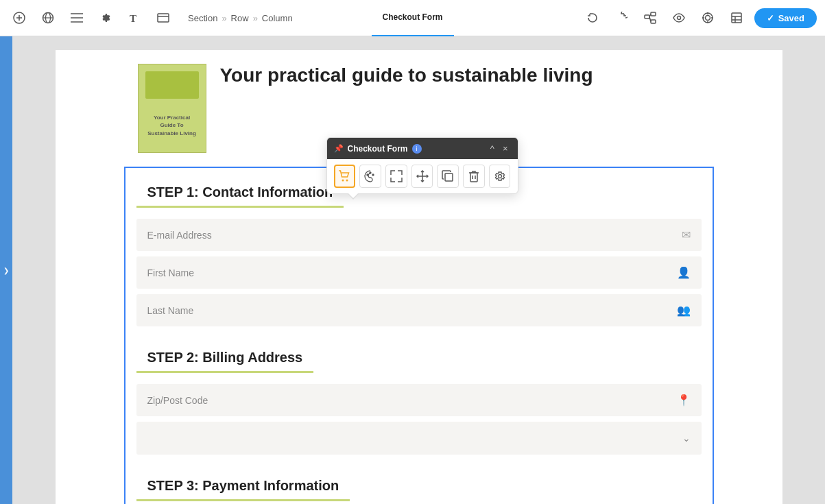  What do you see at coordinates (505, 148) in the screenshot?
I see `tooltip-close-button: ×` at bounding box center [505, 148].